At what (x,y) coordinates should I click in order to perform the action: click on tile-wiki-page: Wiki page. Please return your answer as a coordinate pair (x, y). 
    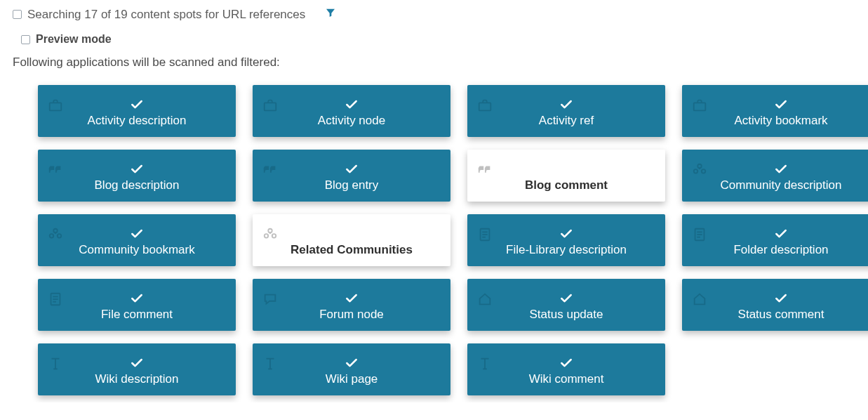
    Looking at the image, I should click on (352, 369).